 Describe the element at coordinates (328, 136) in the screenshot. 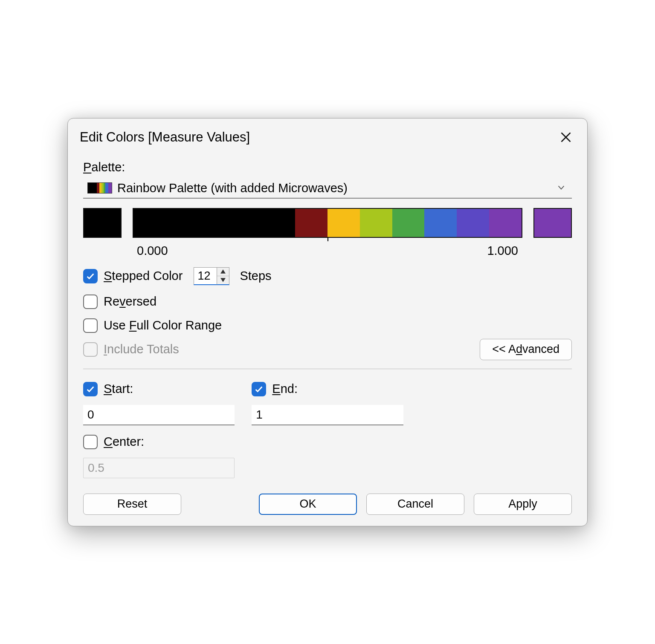

I see `titlebar: Edit Colors [Measure Values]` at that location.